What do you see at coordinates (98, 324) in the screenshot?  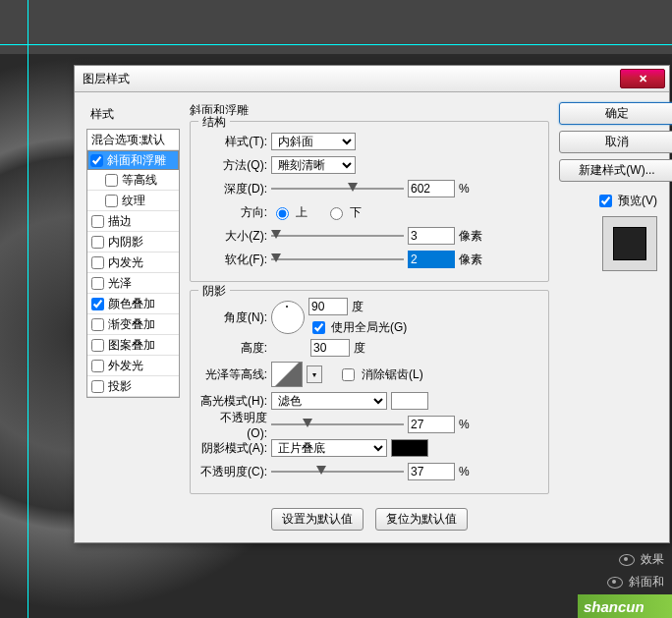 I see `style-check-gradientoverlay` at bounding box center [98, 324].